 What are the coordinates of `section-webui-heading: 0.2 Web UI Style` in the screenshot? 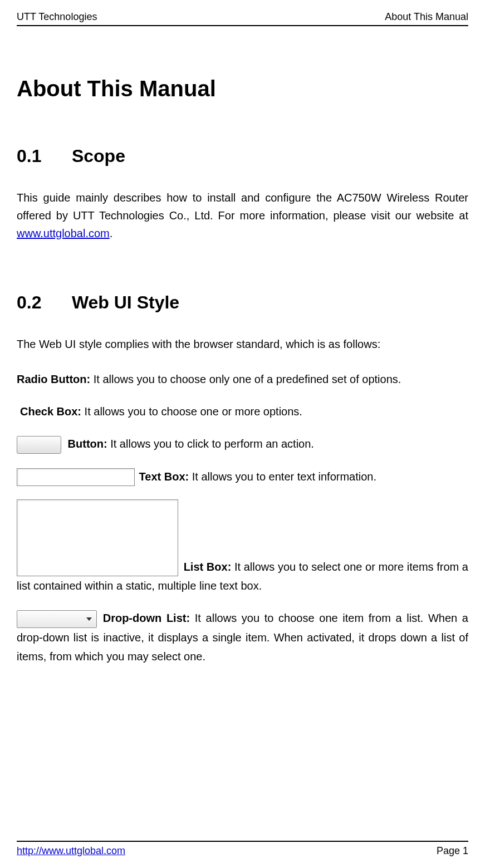 It's located at (243, 303).